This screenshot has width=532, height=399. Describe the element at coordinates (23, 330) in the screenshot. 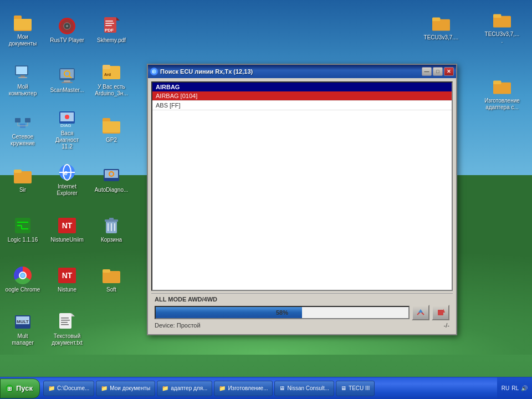

I see `icon-mult: MULT Mult manager` at that location.